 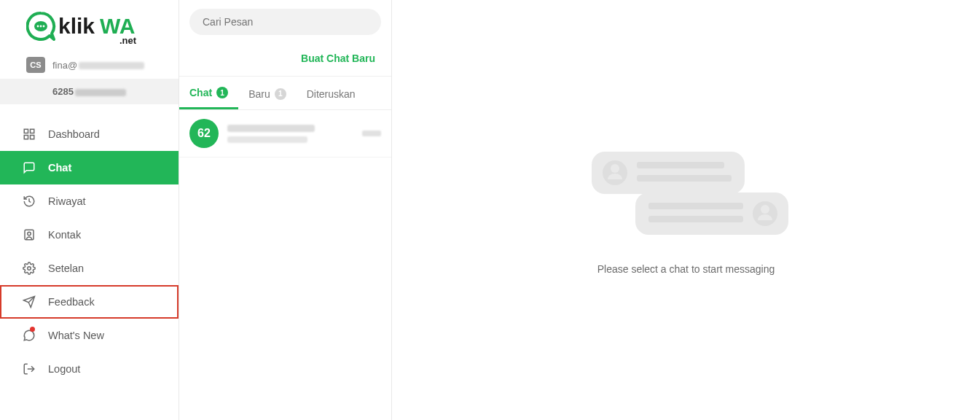 What do you see at coordinates (74, 134) in the screenshot?
I see `nav-label: Dashboard` at bounding box center [74, 134].